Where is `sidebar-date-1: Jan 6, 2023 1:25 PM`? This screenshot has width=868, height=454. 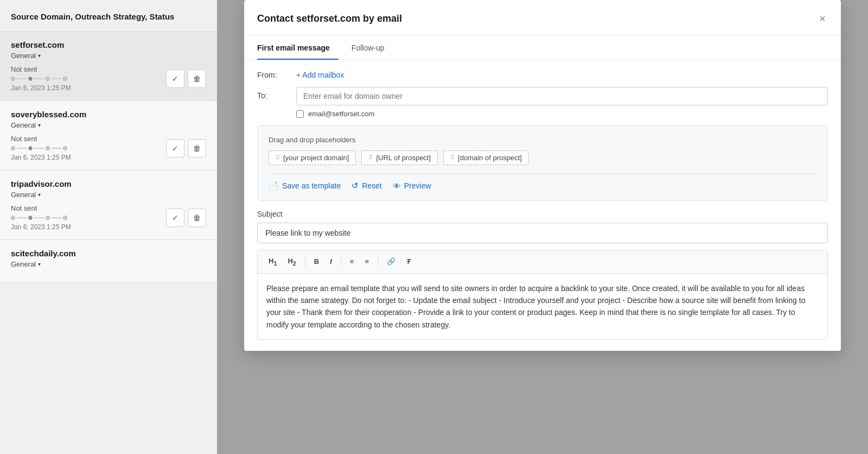 sidebar-date-1: Jan 6, 2023 1:25 PM is located at coordinates (41, 88).